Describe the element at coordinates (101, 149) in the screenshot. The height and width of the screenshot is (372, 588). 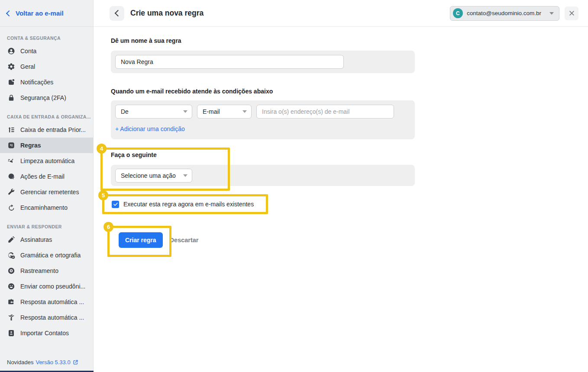
I see `annotation-badge-4: 4` at that location.